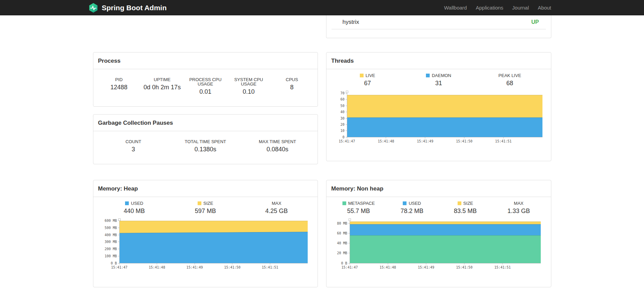 This screenshot has height=304, width=644. I want to click on left-column: Process PID12488UPTIME0d 0h 2m 17sPROCES…, so click(206, 108).